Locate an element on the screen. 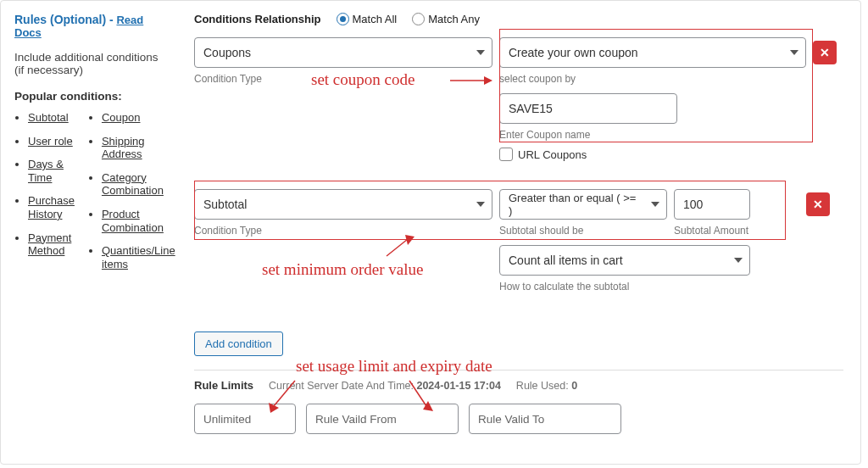  radio-unchecked-icon is located at coordinates (419, 19).